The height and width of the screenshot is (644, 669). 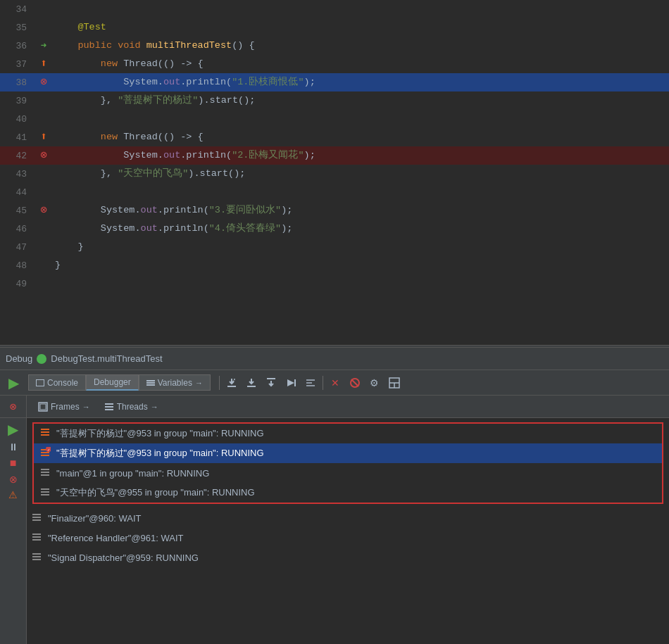 I want to click on step-over-icon, so click(x=232, y=383).